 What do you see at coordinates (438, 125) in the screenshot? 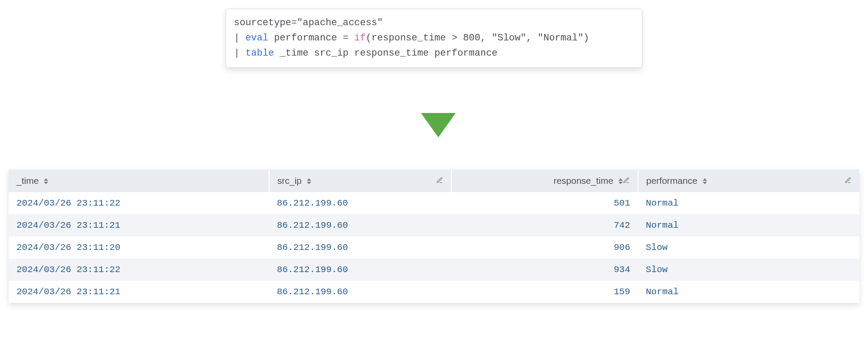
I see `arrow-down-icon` at bounding box center [438, 125].